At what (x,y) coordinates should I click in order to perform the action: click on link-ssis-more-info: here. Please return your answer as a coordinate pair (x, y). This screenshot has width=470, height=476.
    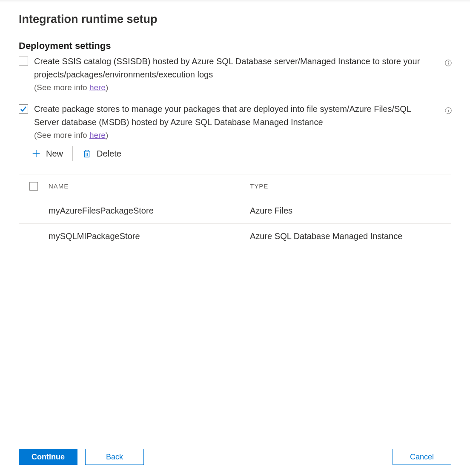
    Looking at the image, I should click on (97, 88).